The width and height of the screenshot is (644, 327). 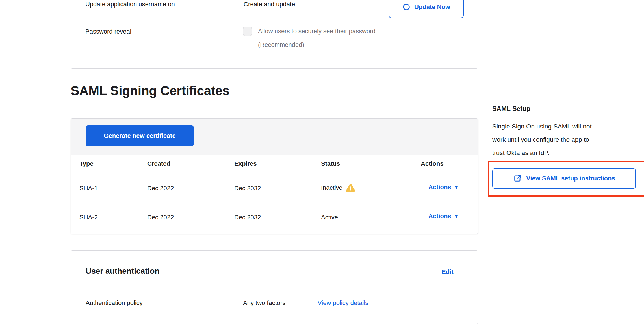 What do you see at coordinates (264, 303) in the screenshot?
I see `authentication-policy-value: Any two factors` at bounding box center [264, 303].